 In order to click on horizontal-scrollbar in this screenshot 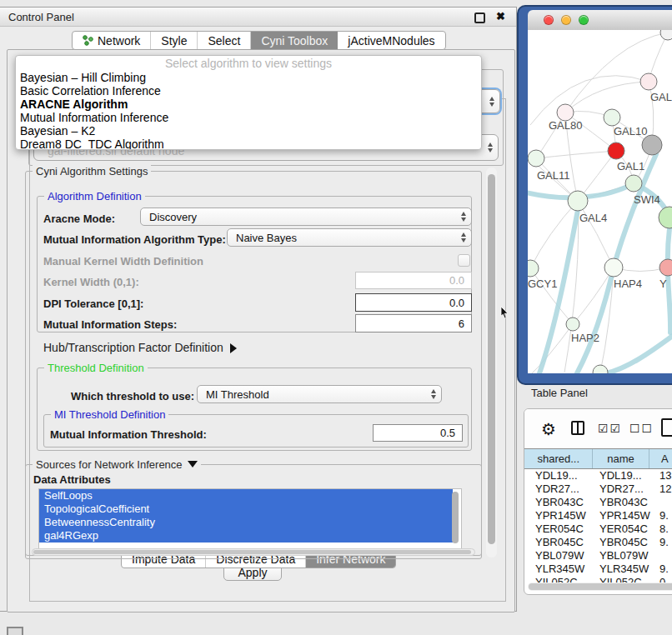, I will do `click(253, 552)`.